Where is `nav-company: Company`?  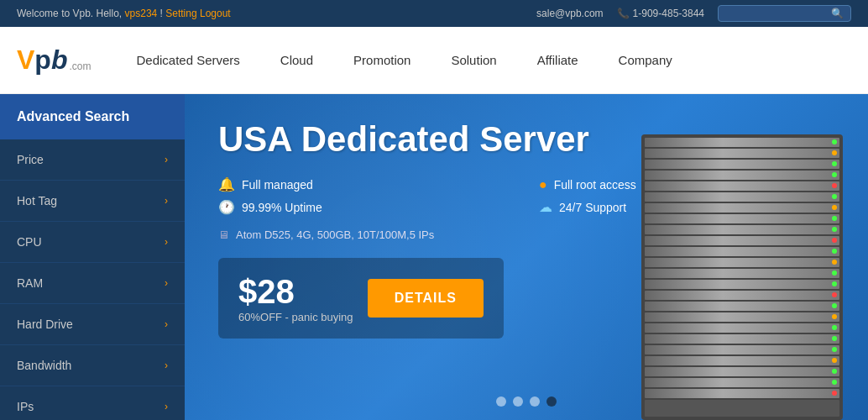 nav-company: Company is located at coordinates (646, 60).